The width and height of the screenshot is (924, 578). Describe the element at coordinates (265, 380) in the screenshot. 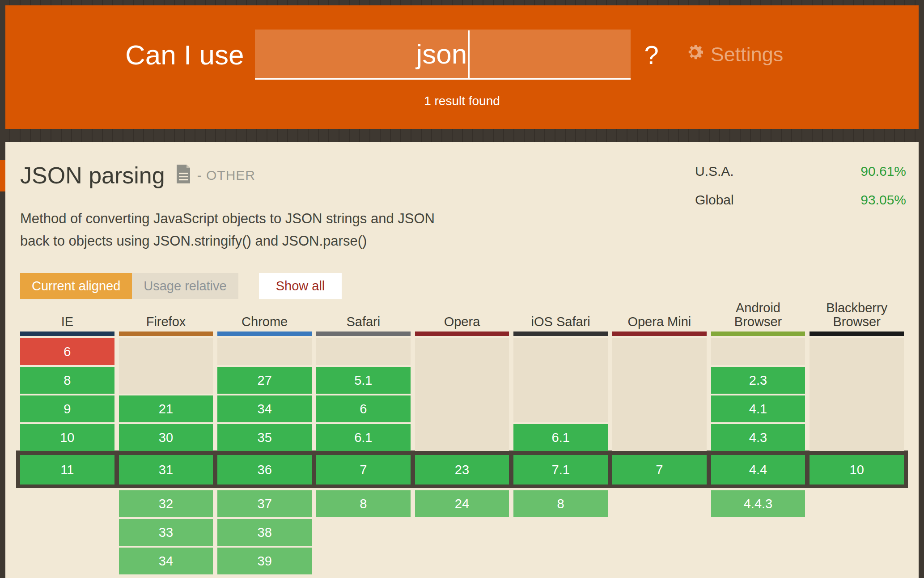

I see `version-cell: 27` at that location.